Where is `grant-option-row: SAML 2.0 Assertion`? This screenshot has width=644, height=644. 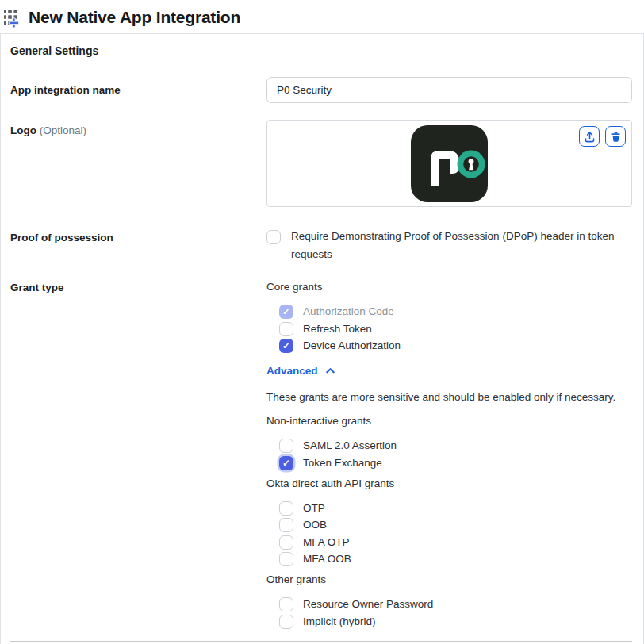
grant-option-row: SAML 2.0 Assertion is located at coordinates (455, 446).